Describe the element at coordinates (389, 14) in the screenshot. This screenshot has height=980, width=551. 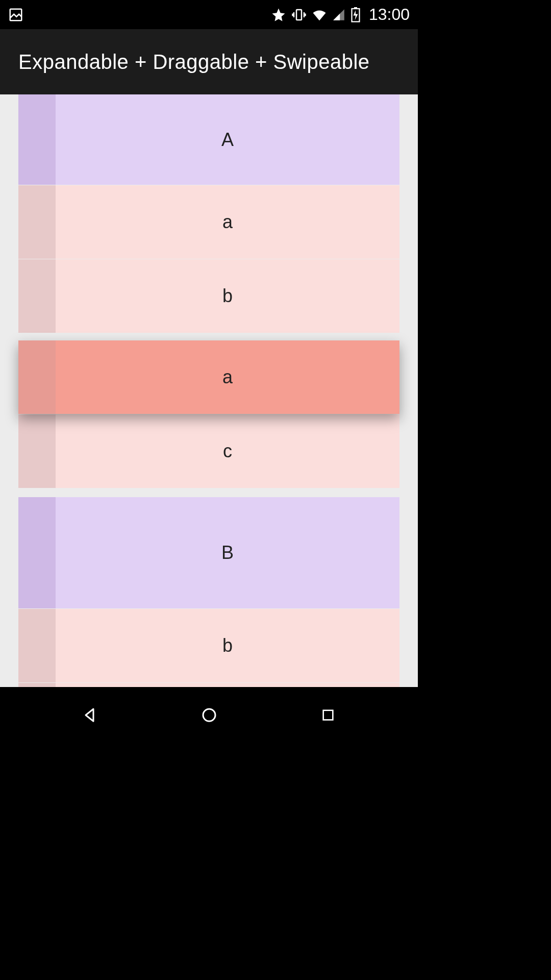
I see `status-time: 13:00` at that location.